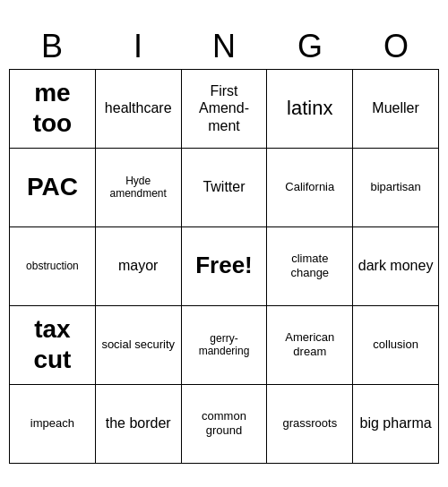 The image size is (448, 487). What do you see at coordinates (396, 188) in the screenshot?
I see `bingo-cell: bipartisan` at bounding box center [396, 188].